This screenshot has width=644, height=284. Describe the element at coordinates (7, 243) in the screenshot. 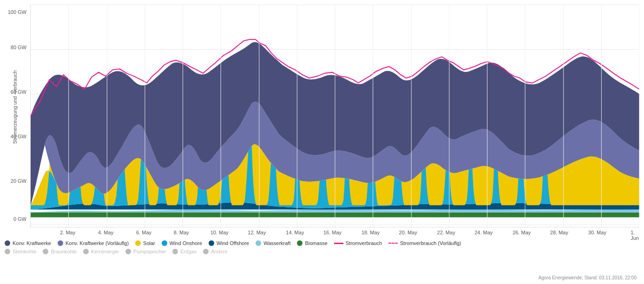

I see `legend-dot-konv` at that location.